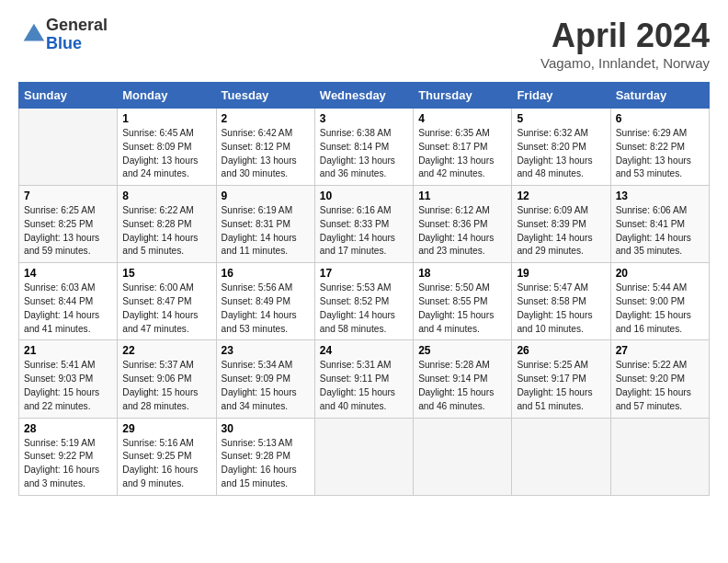 This screenshot has width=728, height=563. Describe the element at coordinates (166, 309) in the screenshot. I see `day-info: Sunrise: 6:00 AM Sunset: 8:47 PM Dayligh…` at that location.